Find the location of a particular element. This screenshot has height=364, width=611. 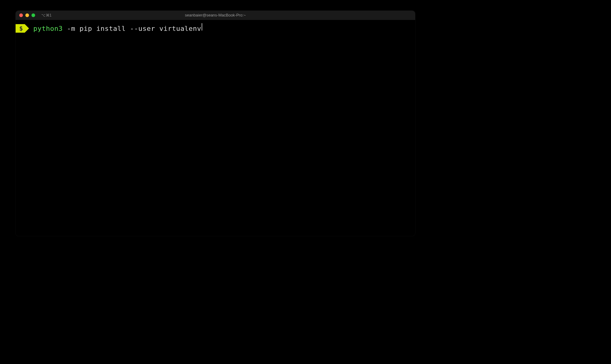

maximize-button is located at coordinates (33, 15).